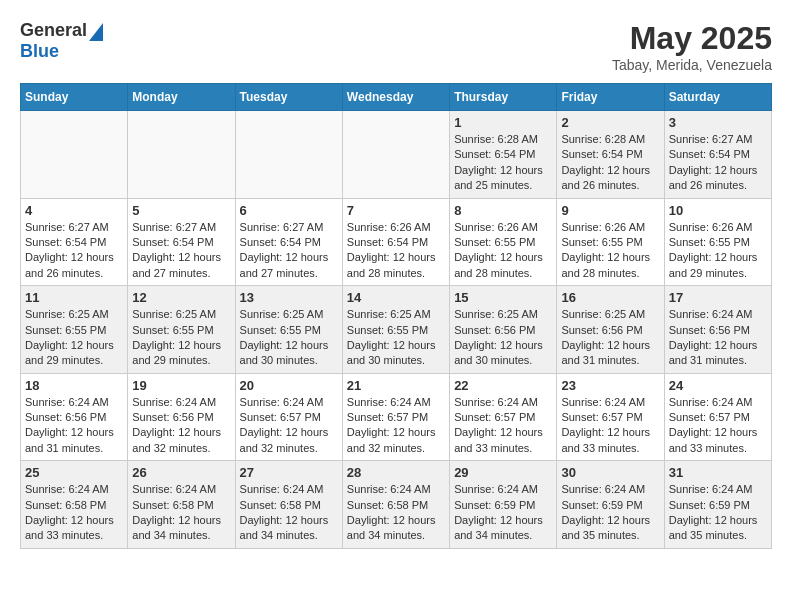 This screenshot has width=792, height=612. What do you see at coordinates (74, 417) in the screenshot?
I see `calendar-cell: 18Sunrise: 6:24 AMSunset: 6:56 PMDayligh…` at bounding box center [74, 417].